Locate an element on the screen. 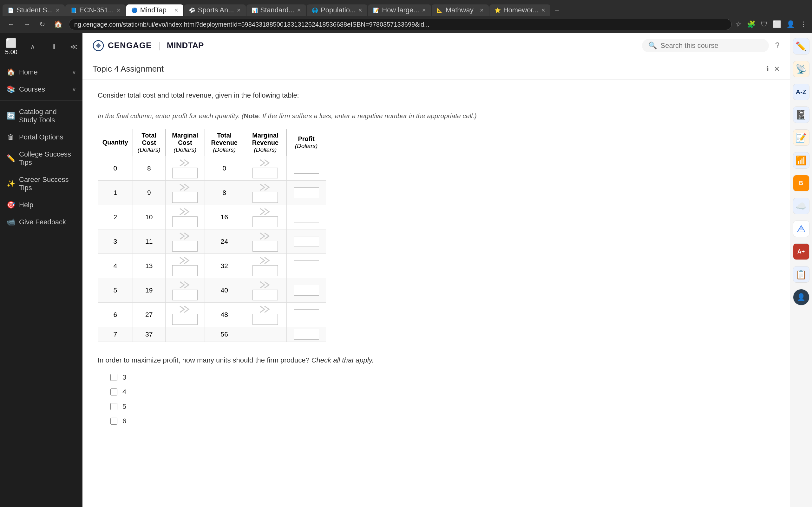 The width and height of the screenshot is (812, 507). menu-icon: ⋮ is located at coordinates (803, 24).